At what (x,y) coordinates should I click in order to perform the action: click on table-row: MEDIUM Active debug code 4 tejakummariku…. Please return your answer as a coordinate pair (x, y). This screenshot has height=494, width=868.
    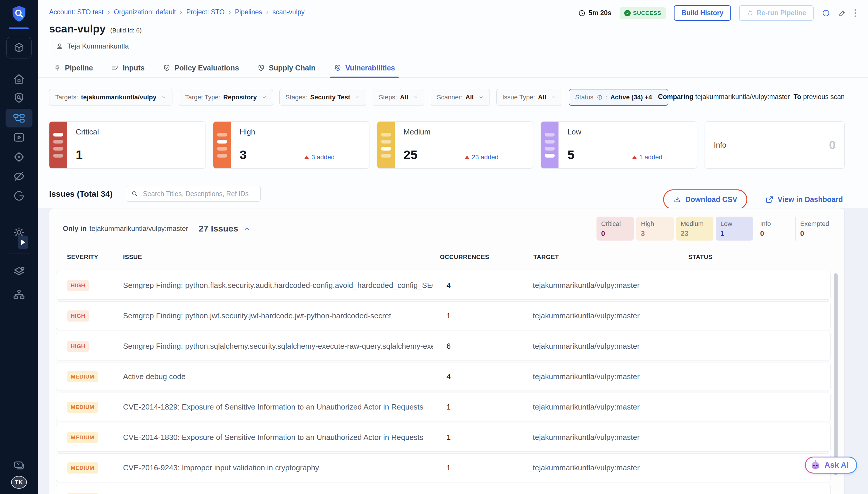
    Looking at the image, I should click on (443, 377).